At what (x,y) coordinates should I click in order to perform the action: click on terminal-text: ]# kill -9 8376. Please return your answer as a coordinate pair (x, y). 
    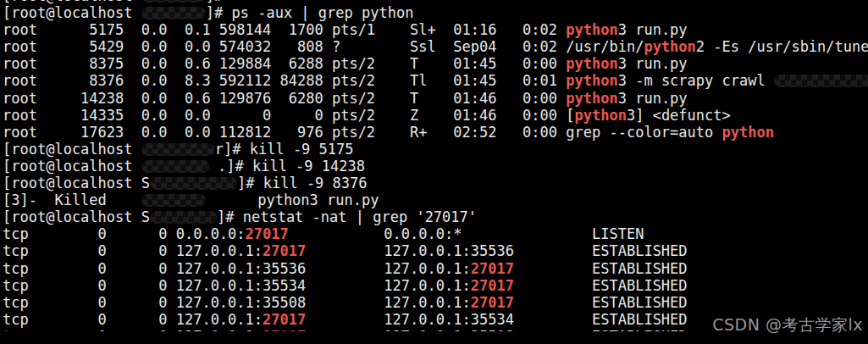
    Looking at the image, I should click on (302, 183).